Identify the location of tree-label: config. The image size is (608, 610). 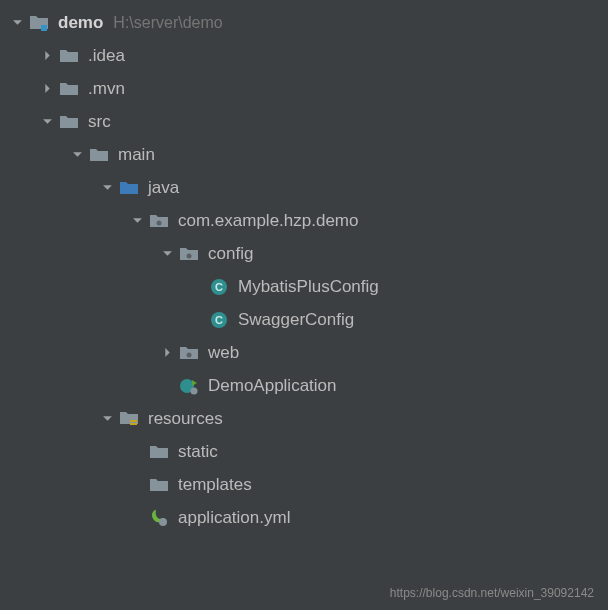
(230, 254).